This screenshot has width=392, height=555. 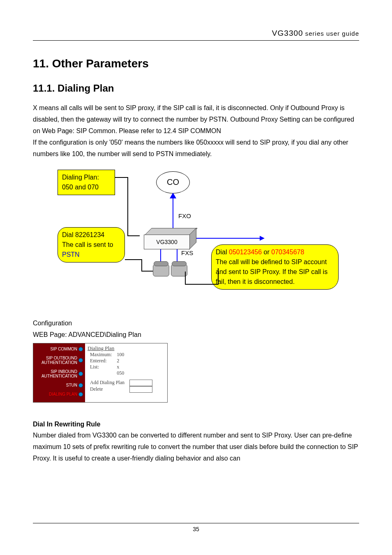 I want to click on nav-sip-outbound: SIP OUTBOUND AUTHENTICATION, so click(x=59, y=360).